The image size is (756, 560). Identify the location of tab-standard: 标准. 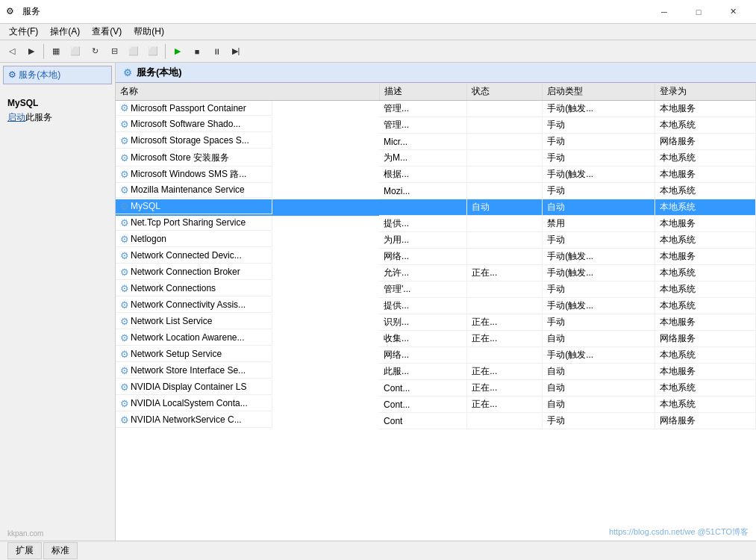
(60, 551).